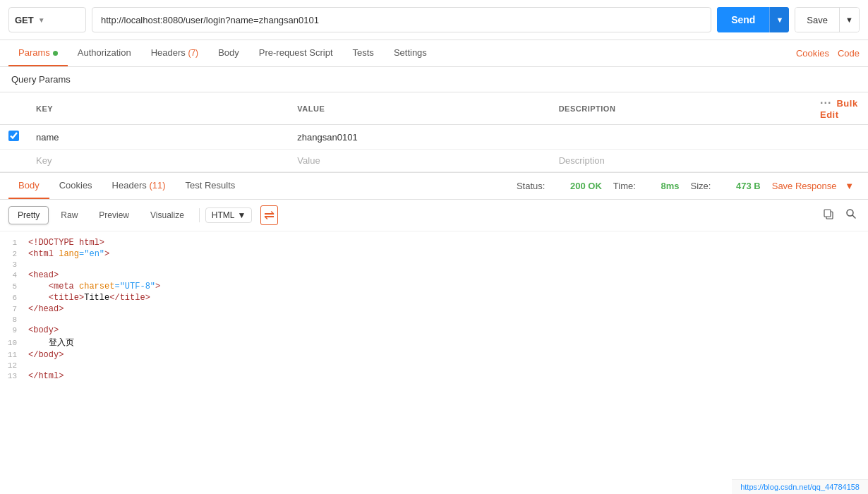 The image size is (868, 494). I want to click on save-response-button: Save Response ▼, so click(813, 186).